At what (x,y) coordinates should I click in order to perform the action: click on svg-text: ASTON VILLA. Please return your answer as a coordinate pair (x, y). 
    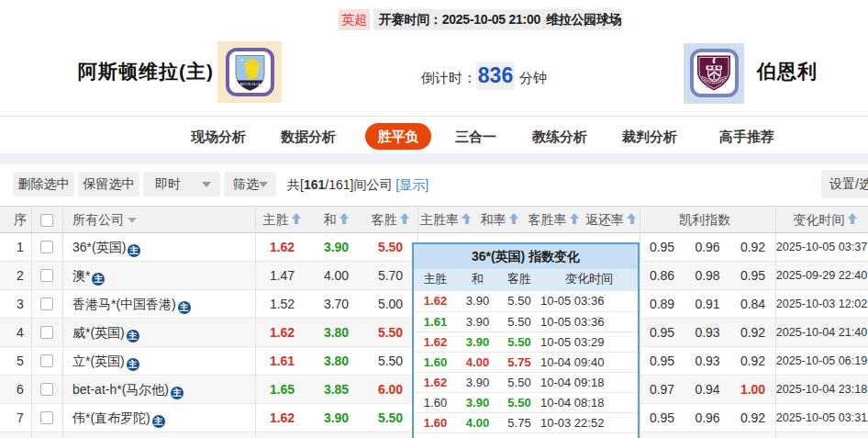
    Looking at the image, I should click on (251, 84).